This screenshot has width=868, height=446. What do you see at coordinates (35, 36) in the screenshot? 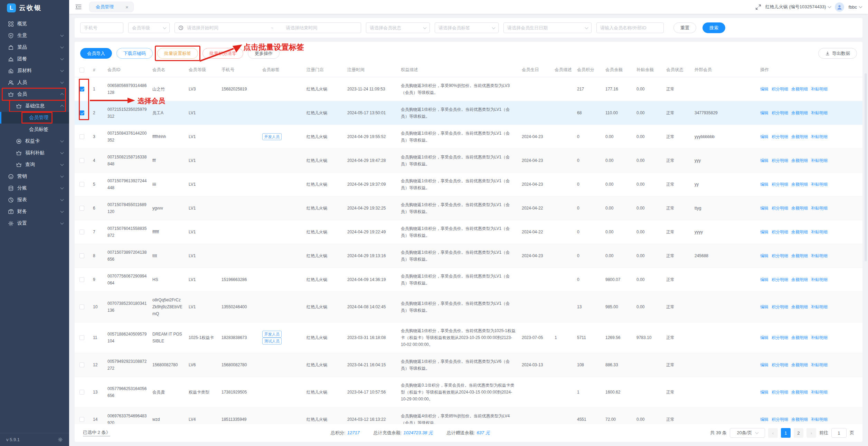
I see `sidebar-item-business: 生意` at bounding box center [35, 36].